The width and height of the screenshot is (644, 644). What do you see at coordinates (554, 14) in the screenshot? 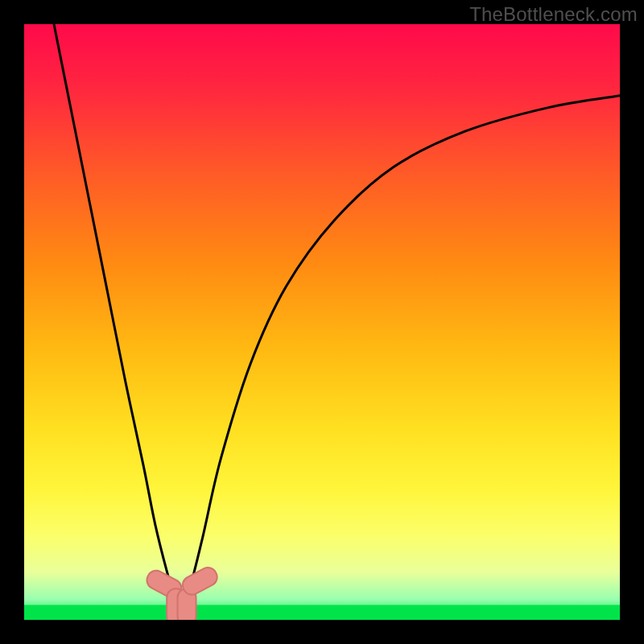
I see `watermark-label: TheBottleneck.com` at bounding box center [554, 14].